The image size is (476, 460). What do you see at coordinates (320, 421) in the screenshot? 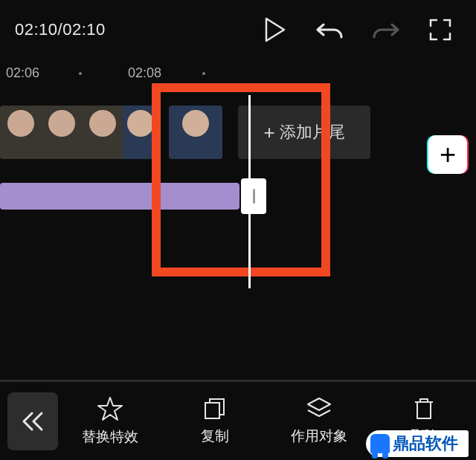
I see `tool-target: 作用对象` at bounding box center [320, 421].